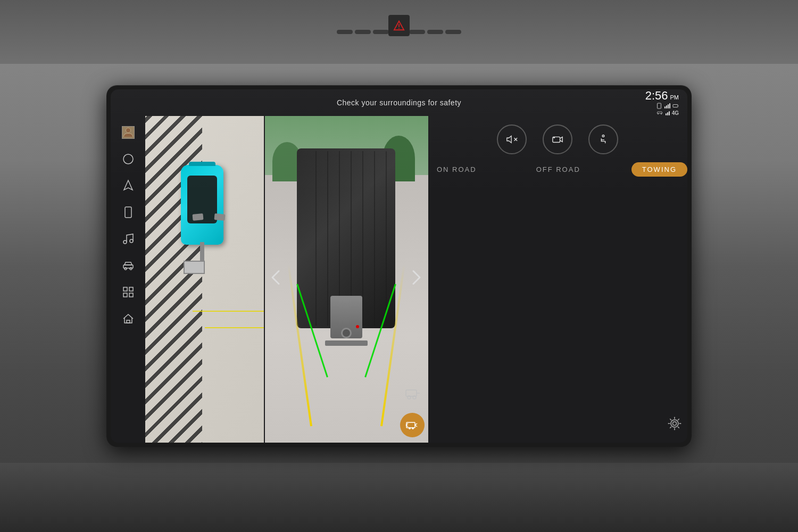 The width and height of the screenshot is (798, 532). I want to click on clock-area: 2:56 PM, so click(658, 103).